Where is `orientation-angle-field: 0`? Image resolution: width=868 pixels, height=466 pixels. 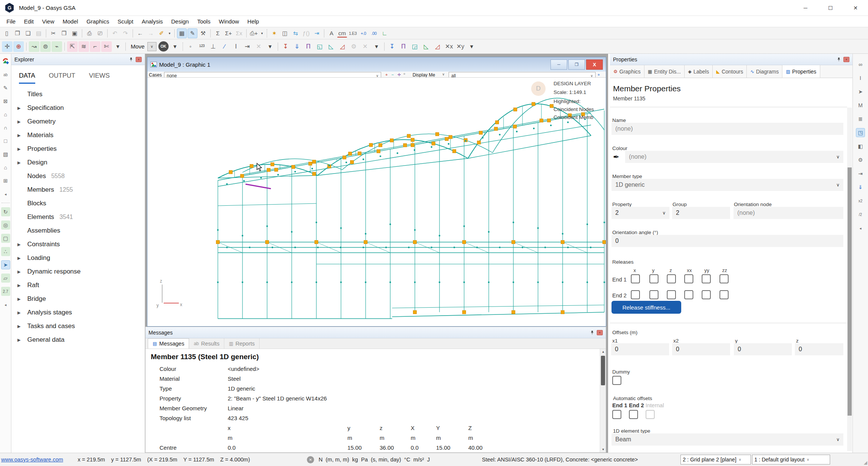
orientation-angle-field: 0 is located at coordinates (727, 241).